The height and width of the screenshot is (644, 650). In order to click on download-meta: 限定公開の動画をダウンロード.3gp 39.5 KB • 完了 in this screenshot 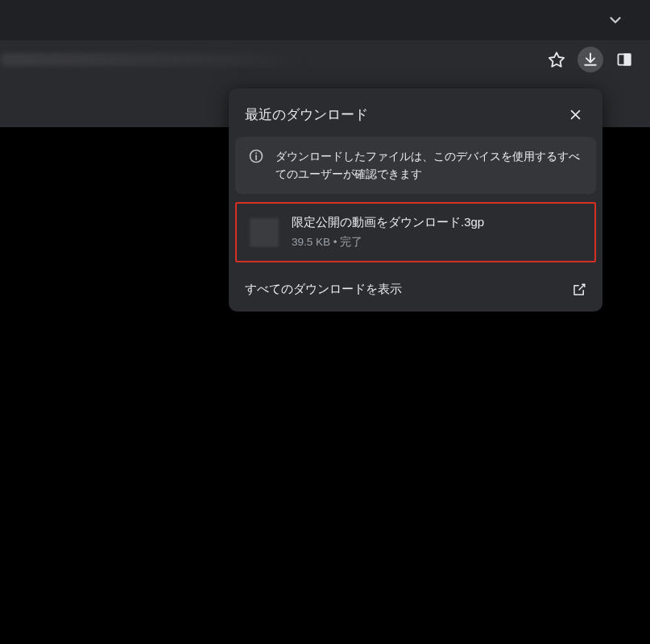, I will do `click(388, 232)`.